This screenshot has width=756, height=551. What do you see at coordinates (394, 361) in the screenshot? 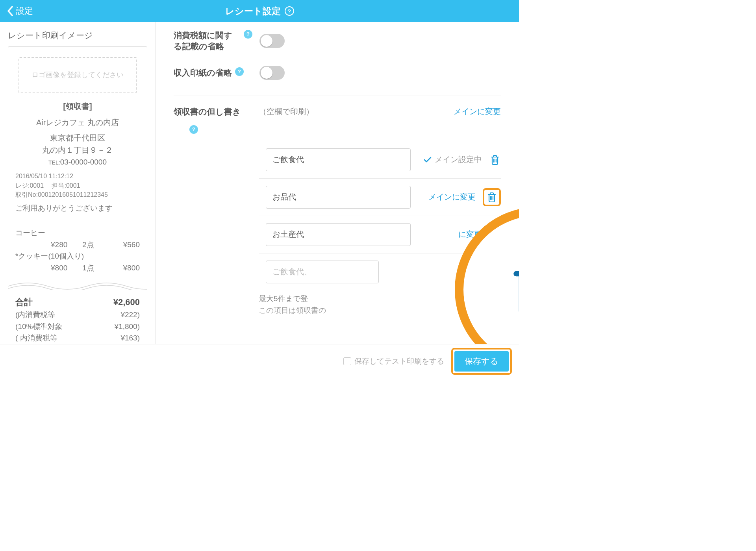
I see `test-print-checkbox: 保存してテスト印刷をする` at bounding box center [394, 361].